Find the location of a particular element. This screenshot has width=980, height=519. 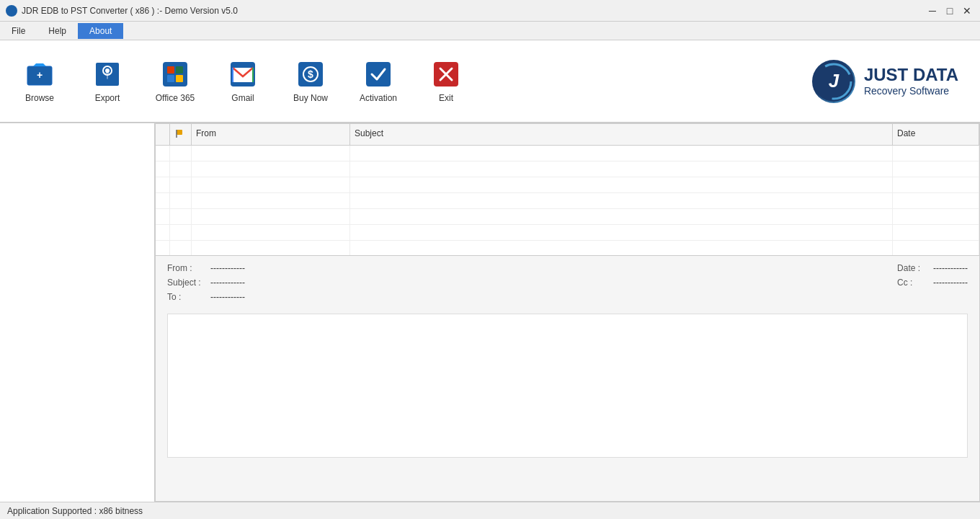

menu-bar: File Help About is located at coordinates (490, 31).